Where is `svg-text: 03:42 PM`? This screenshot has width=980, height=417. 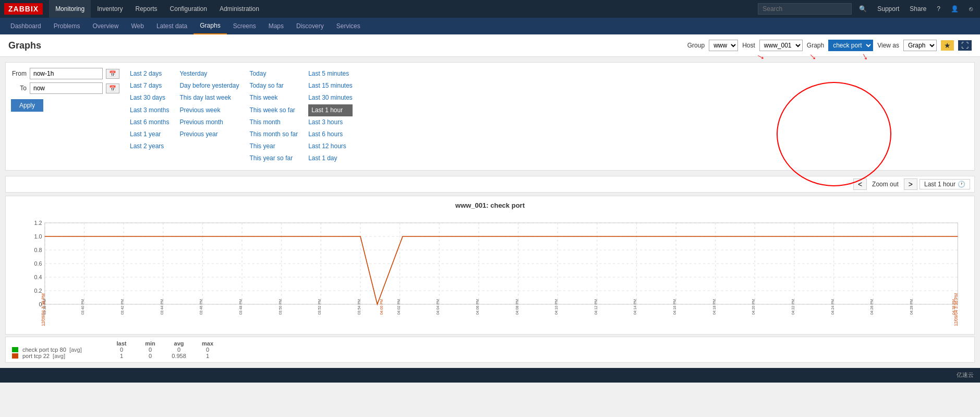 svg-text: 03:42 PM is located at coordinates (122, 307).